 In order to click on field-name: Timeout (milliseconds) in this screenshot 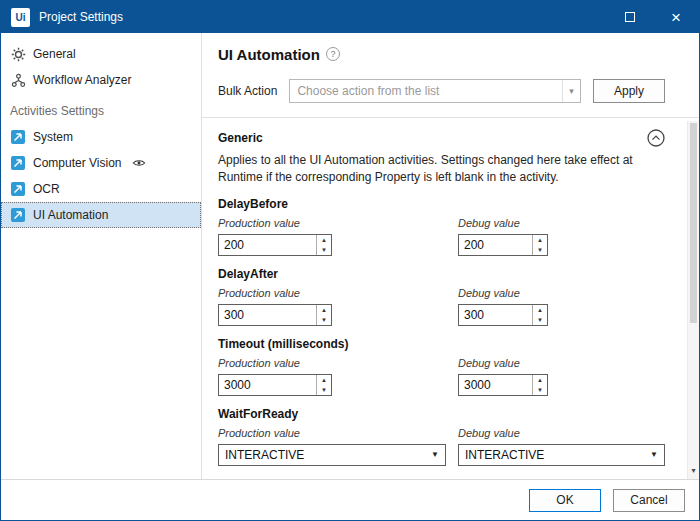, I will do `click(442, 344)`.